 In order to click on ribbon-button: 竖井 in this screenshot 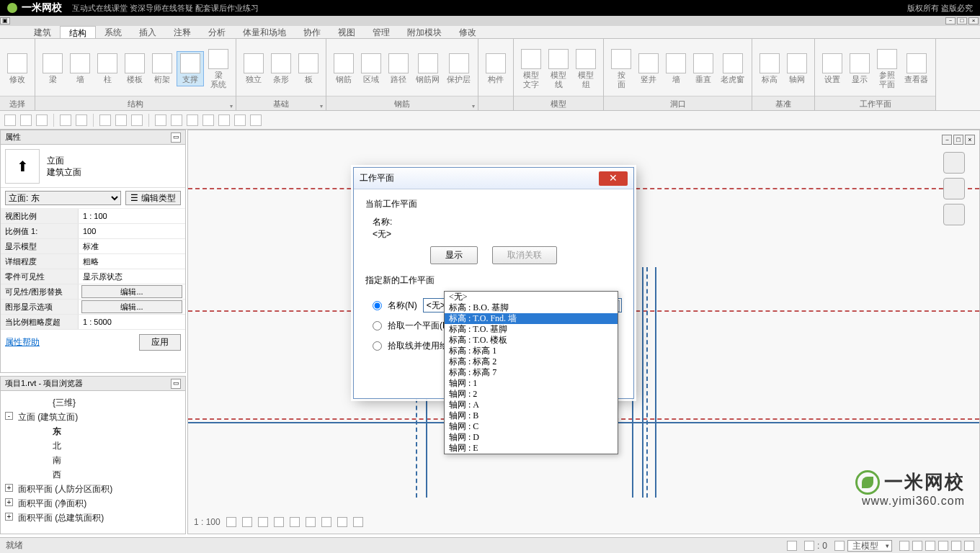, I will do `click(649, 69)`.